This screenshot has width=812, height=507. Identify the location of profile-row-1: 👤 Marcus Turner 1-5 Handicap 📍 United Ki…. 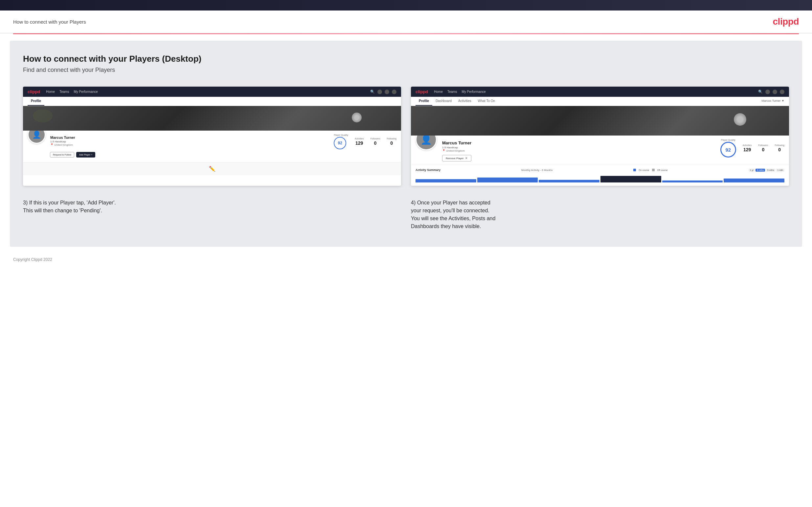
(212, 142).